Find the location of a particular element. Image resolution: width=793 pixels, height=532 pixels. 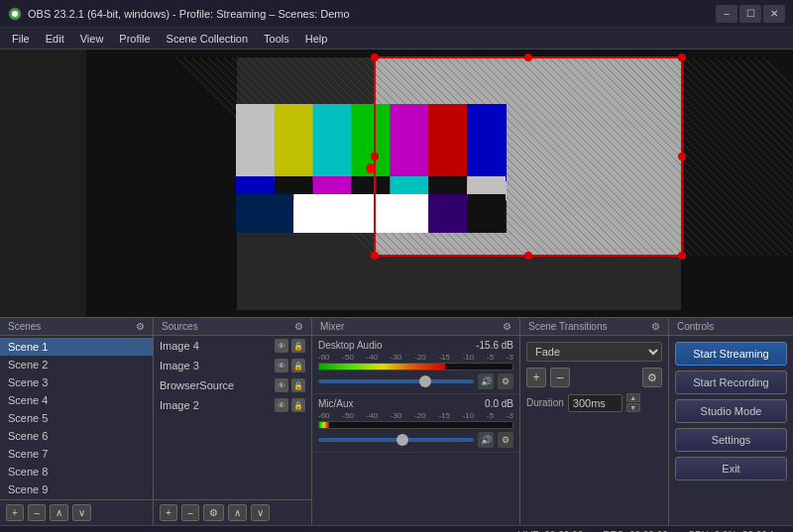

menu-profile: Profile is located at coordinates (135, 39).